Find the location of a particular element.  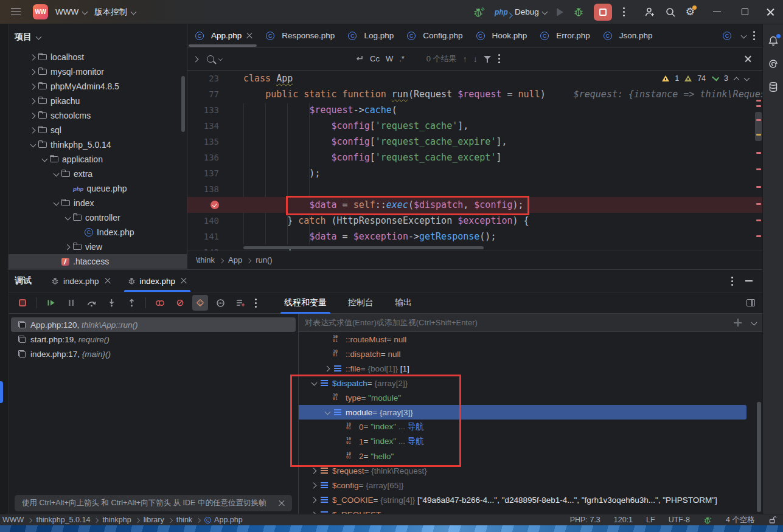

editor-tab-config-php: Config.php is located at coordinates (434, 35).